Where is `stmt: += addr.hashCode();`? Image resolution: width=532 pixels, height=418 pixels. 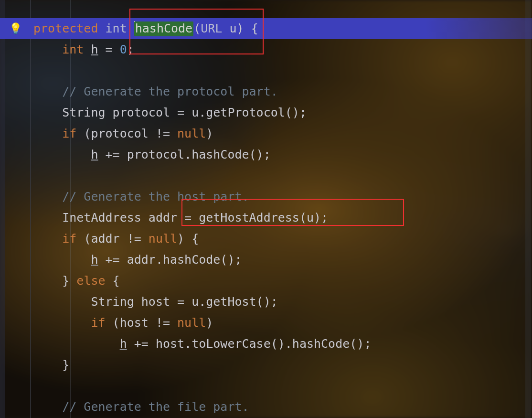
stmt: += addr.hashCode(); is located at coordinates (170, 260).